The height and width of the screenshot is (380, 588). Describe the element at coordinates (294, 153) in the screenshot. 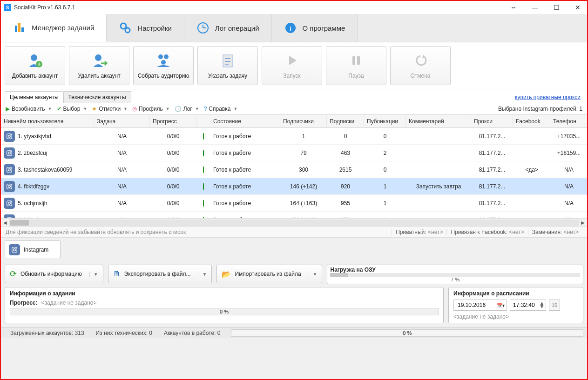

I see `table-row: 2. zbezsfcujN/A0/0/0Готов к работе794632…` at that location.